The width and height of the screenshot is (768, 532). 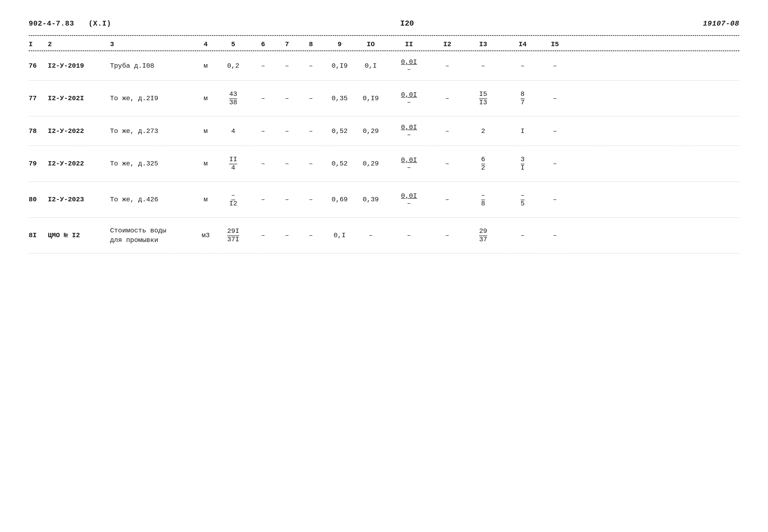 What do you see at coordinates (384, 200) in the screenshot?
I see `table-row: 80 I2-У-2023 То же, д.426 м – I2 – – – 0…` at bounding box center [384, 200].